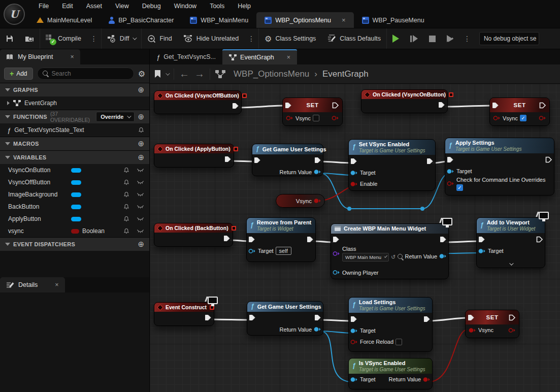 Image resolution: width=560 pixels, height=392 pixels. Describe the element at coordinates (94, 39) in the screenshot. I see `compile-options-button: ⋮` at that location.